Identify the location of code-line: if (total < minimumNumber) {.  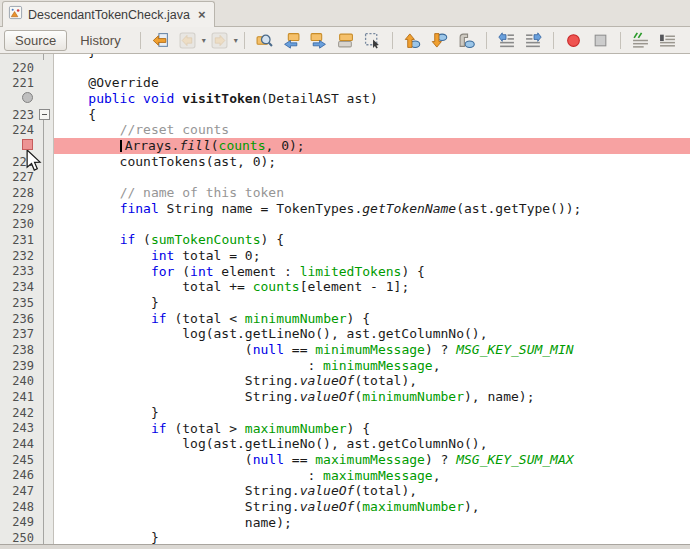
(372, 319).